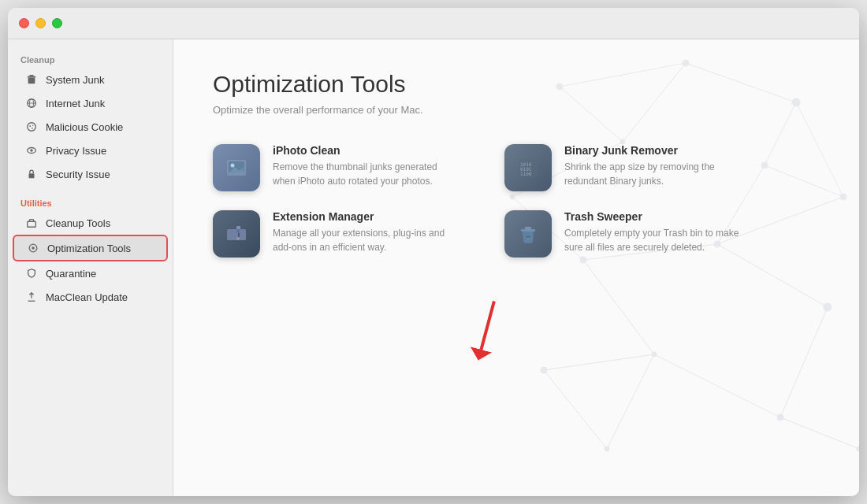 Image resolution: width=867 pixels, height=504 pixels. What do you see at coordinates (90, 297) in the screenshot?
I see `sidebar-item-macclean-update: MacClean Update` at bounding box center [90, 297].